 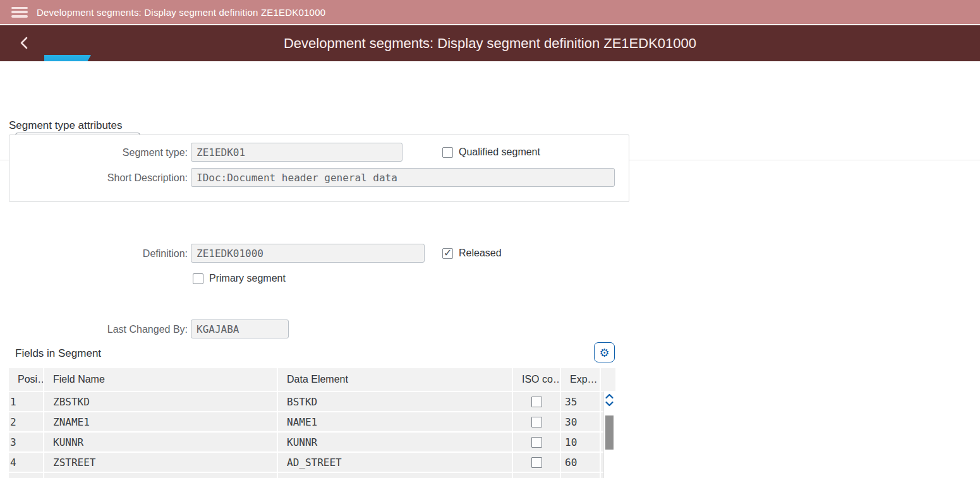 What do you see at coordinates (490, 12) in the screenshot?
I see `status-bar: Development segments: Display segment de…` at bounding box center [490, 12].